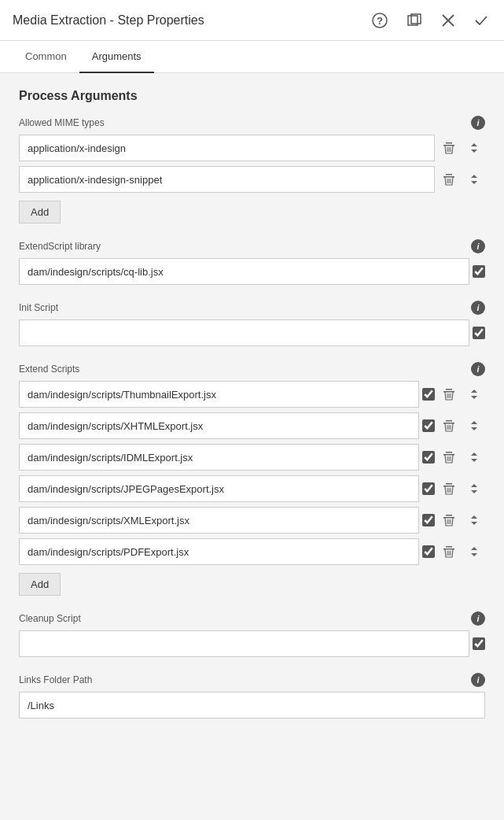 The height and width of the screenshot is (820, 504). I want to click on cleanup-script-input, so click(244, 644).